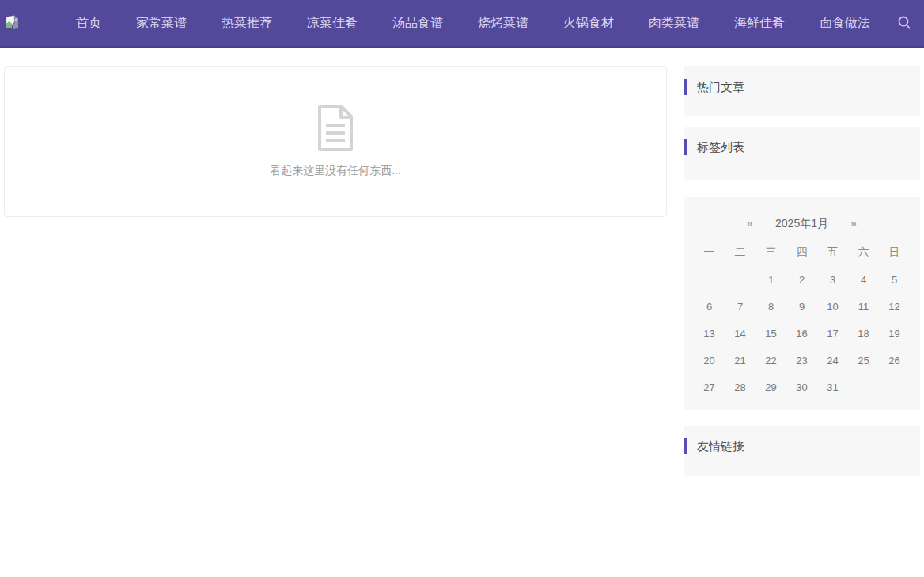 The image size is (924, 577). I want to click on empty-state: 看起来这里没有任何东西..., so click(335, 142).